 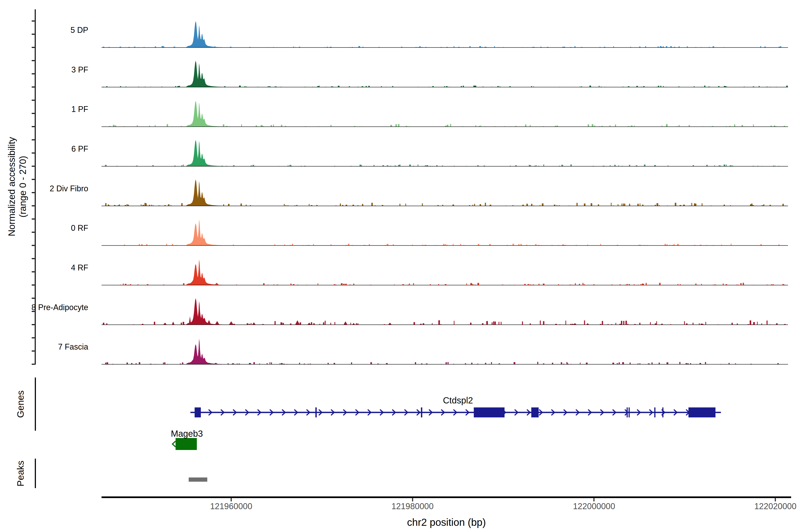 What do you see at coordinates (446, 499) in the screenshot?
I see `x-axis` at bounding box center [446, 499].